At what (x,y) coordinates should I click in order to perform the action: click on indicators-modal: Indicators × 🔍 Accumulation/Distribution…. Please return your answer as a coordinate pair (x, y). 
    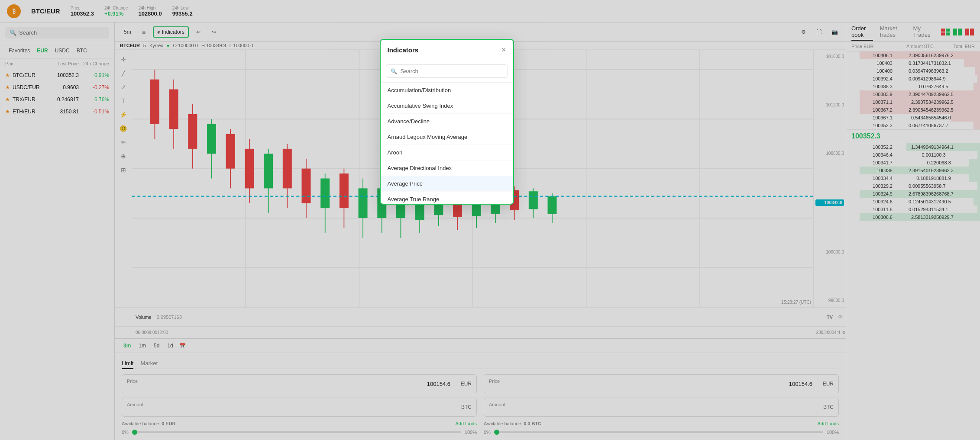
    Looking at the image, I should click on (447, 122).